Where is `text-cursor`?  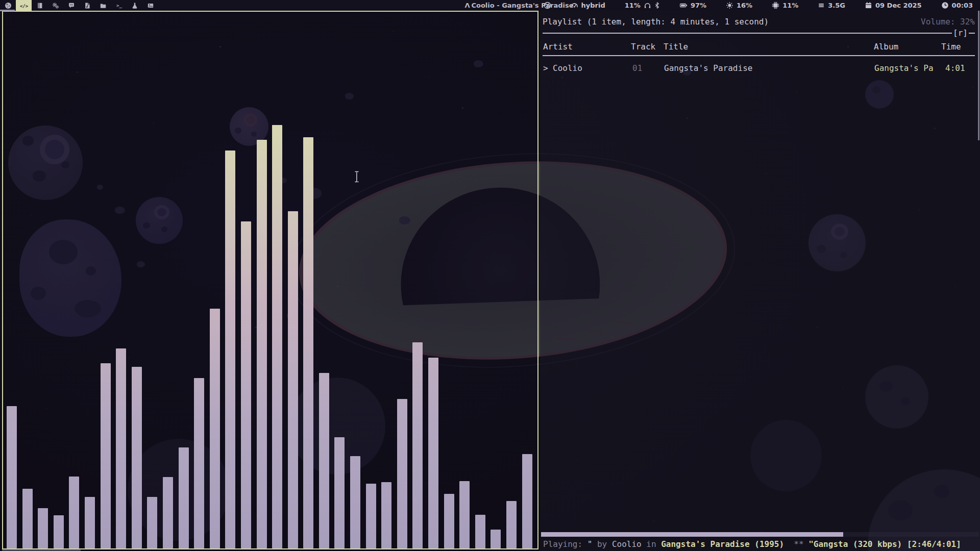 text-cursor is located at coordinates (357, 178).